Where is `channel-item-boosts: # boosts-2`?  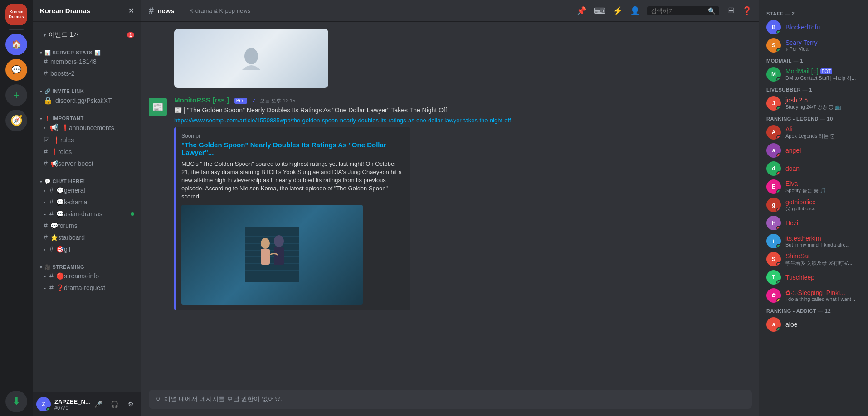
channel-item-boosts: # boosts-2 is located at coordinates (87, 73).